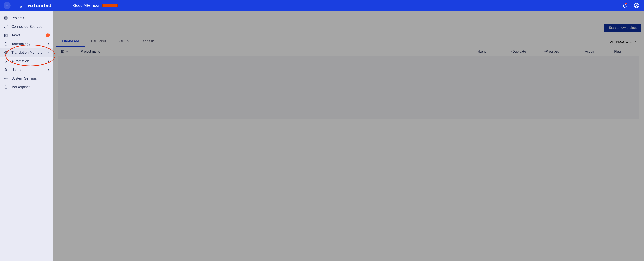 The width and height of the screenshot is (644, 261). What do you see at coordinates (26, 44) in the screenshot?
I see `sidebar-item-terminology: Terminology` at bounding box center [26, 44].